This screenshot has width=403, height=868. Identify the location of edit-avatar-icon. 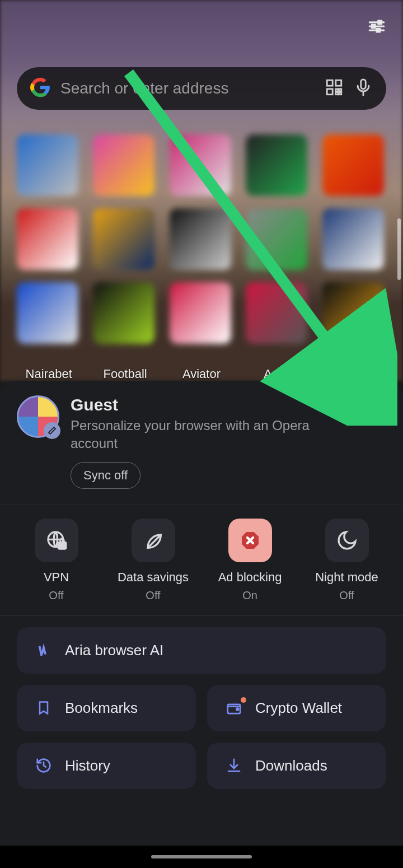
(52, 431).